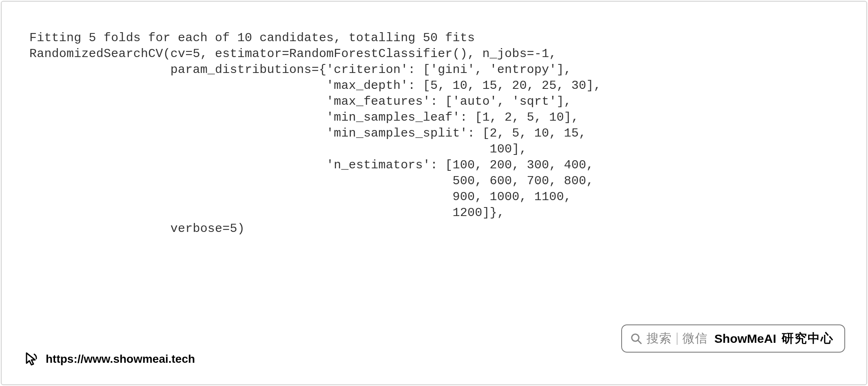  Describe the element at coordinates (300, 101) in the screenshot. I see `code-line: 'max_features': ['auto', 'sqrt'],` at that location.